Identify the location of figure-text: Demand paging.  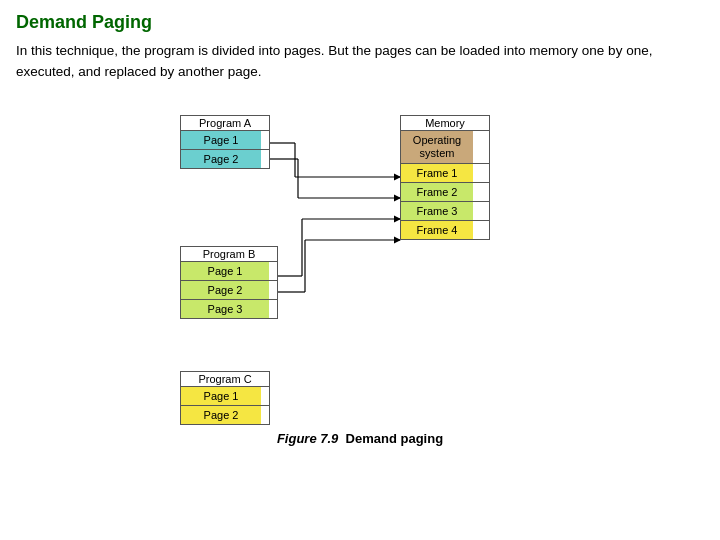
(395, 438).